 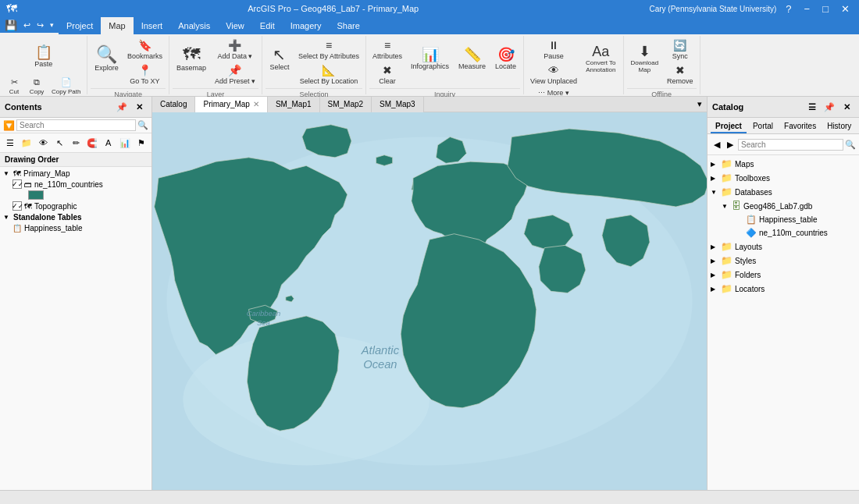 I want to click on maximize-button: □, so click(x=825, y=9).